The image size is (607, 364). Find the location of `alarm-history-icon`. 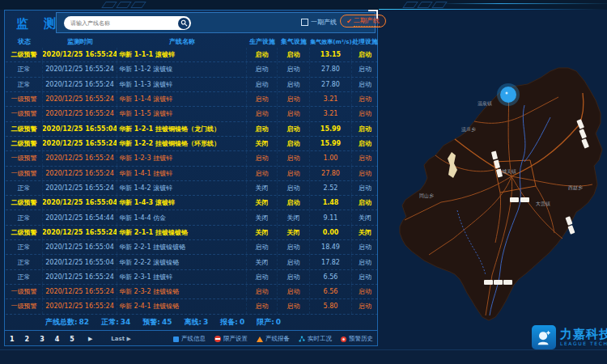

alarm-history-icon is located at coordinates (343, 340).